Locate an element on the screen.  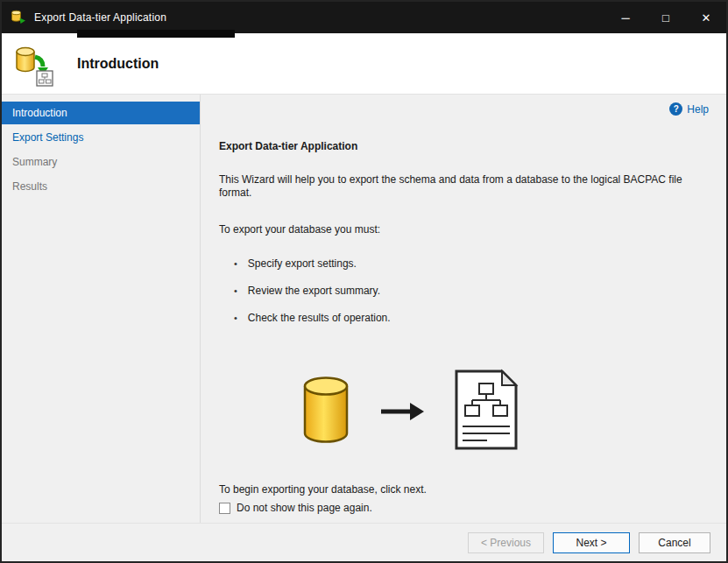
help-label: Help is located at coordinates (697, 109).